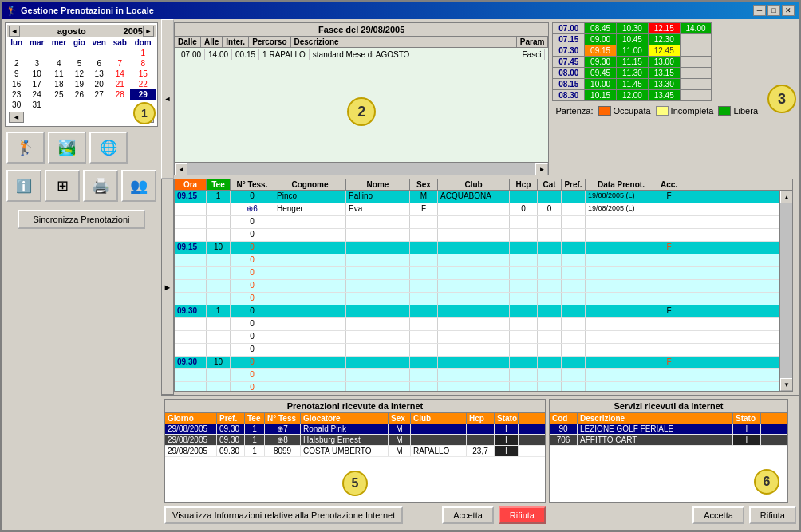  What do you see at coordinates (24, 186) in the screenshot?
I see `info-icon-btn: ℹ️` at bounding box center [24, 186].